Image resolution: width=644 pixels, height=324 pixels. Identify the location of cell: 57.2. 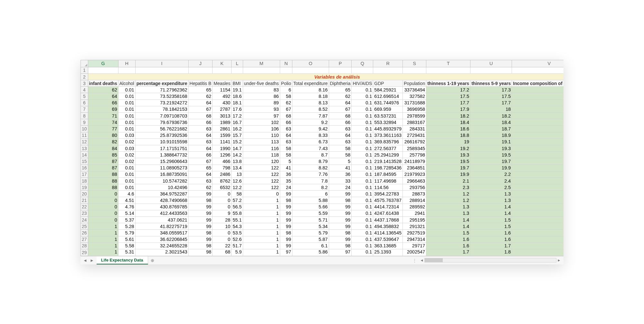
(237, 200).